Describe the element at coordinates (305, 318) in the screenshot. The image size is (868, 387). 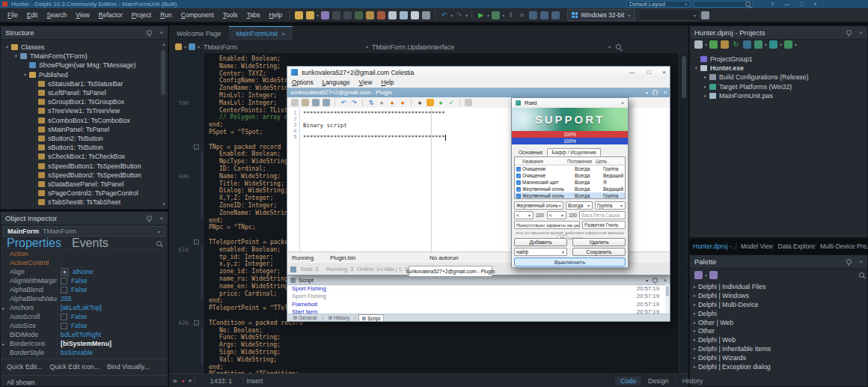
I see `script-tab-general: General` at that location.